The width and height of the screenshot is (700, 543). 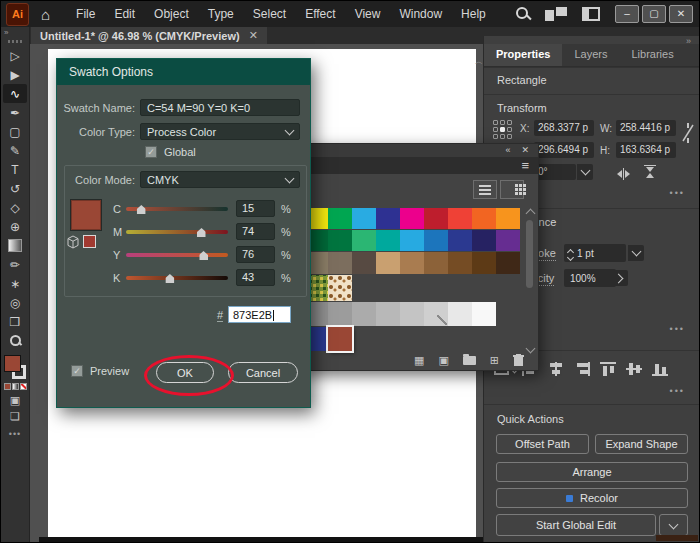 I want to click on align-more-icon: •••, so click(x=678, y=391).